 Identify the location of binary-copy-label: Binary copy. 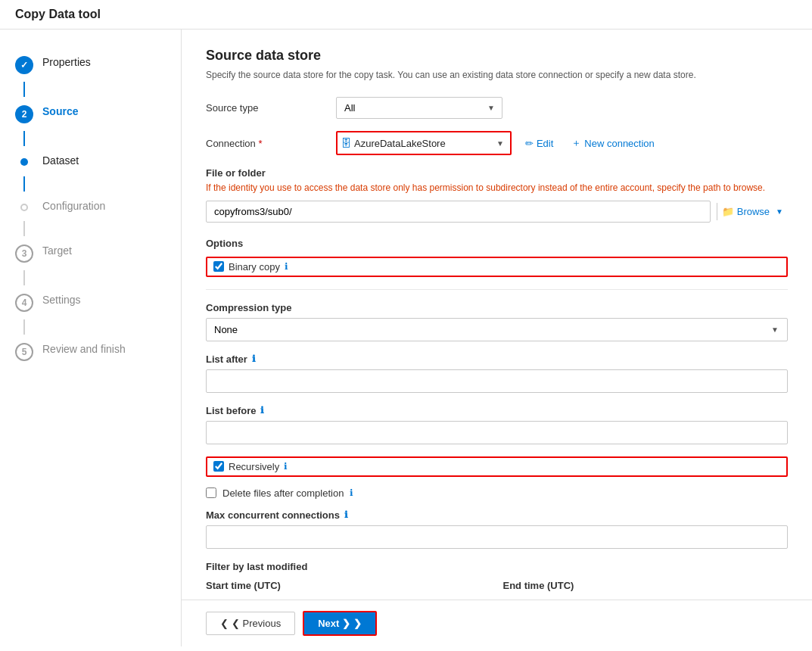
(254, 266).